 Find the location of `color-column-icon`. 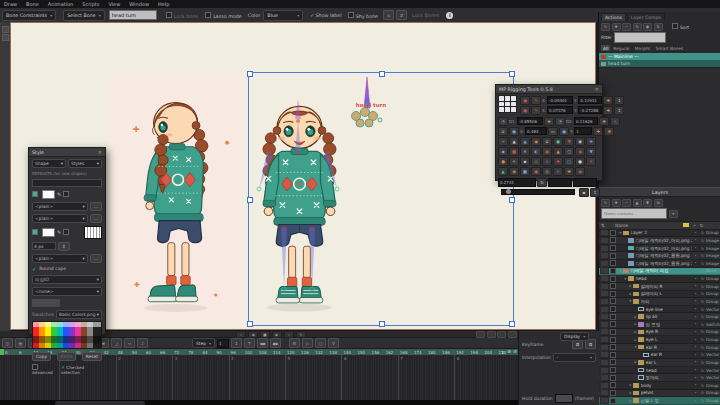

color-column-icon is located at coordinates (686, 225).